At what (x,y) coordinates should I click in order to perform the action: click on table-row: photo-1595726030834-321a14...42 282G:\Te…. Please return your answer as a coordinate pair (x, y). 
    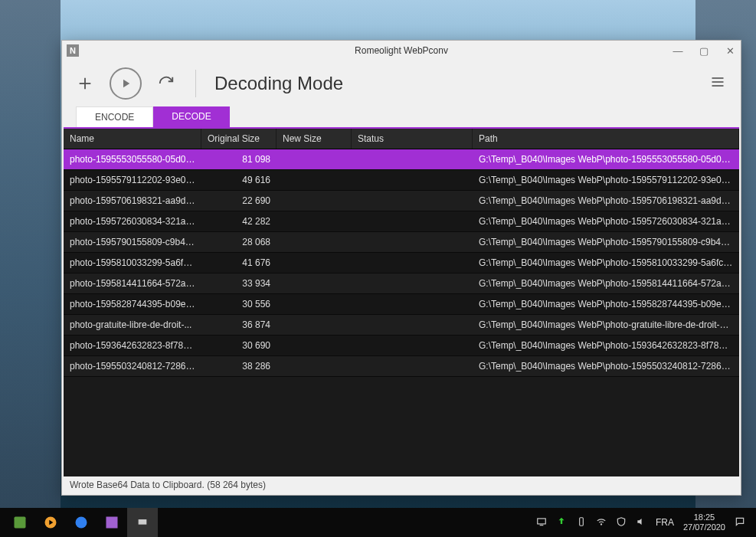
    Looking at the image, I should click on (401, 222).